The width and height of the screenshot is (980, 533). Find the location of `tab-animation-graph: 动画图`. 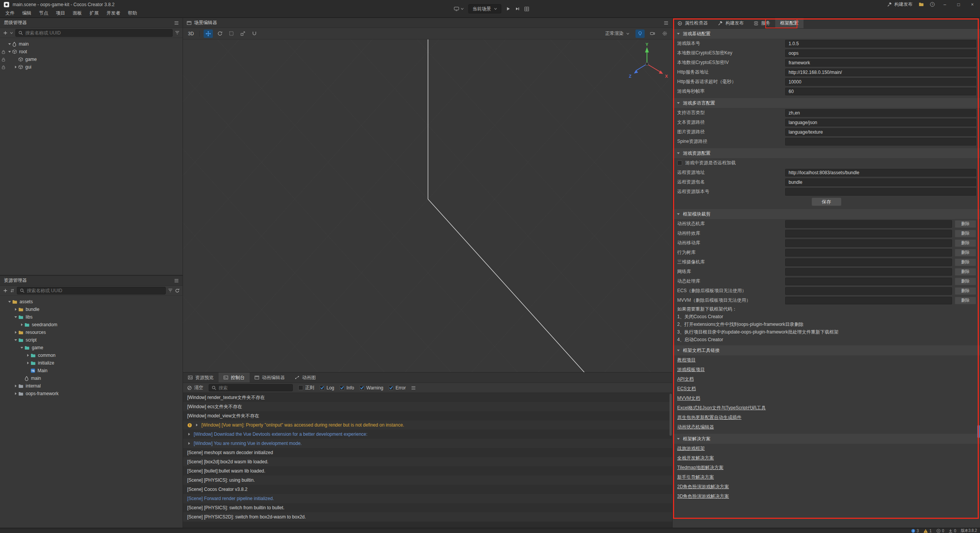

tab-animation-graph: 动画图 is located at coordinates (305, 378).